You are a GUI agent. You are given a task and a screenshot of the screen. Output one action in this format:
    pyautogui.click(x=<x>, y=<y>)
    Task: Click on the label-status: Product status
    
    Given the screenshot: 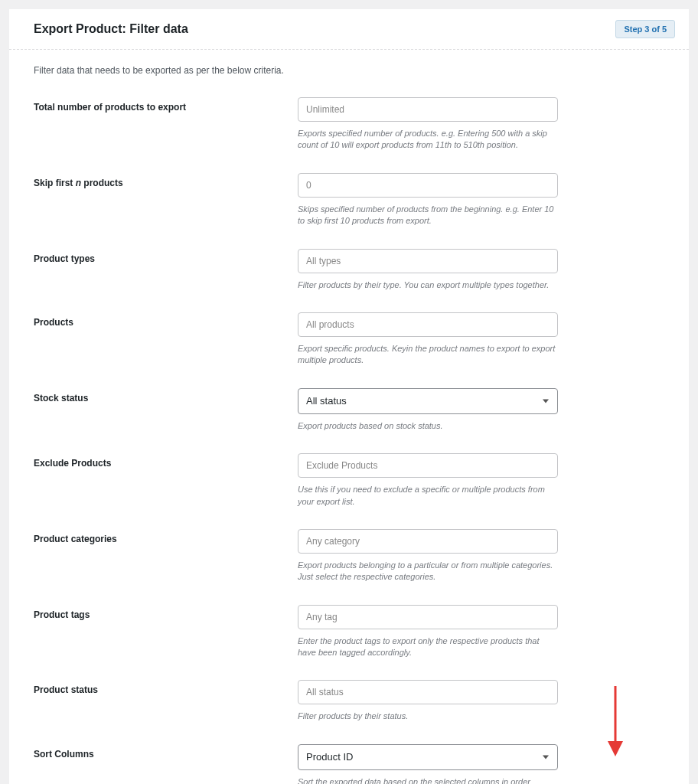 What is the action you would take?
    pyautogui.click(x=165, y=701)
    